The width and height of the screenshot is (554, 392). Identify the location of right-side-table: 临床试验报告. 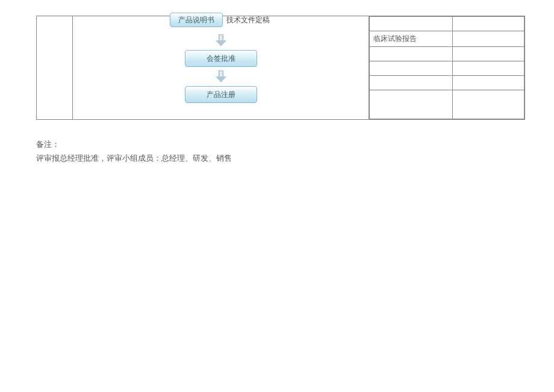
(447, 67).